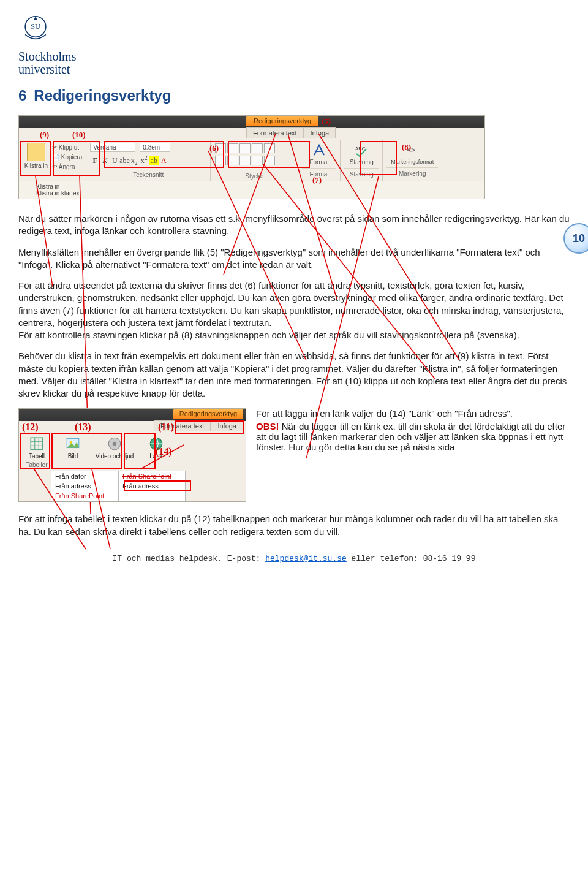  Describe the element at coordinates (36, 161) in the screenshot. I see `paste-button: Klistra in` at that location.